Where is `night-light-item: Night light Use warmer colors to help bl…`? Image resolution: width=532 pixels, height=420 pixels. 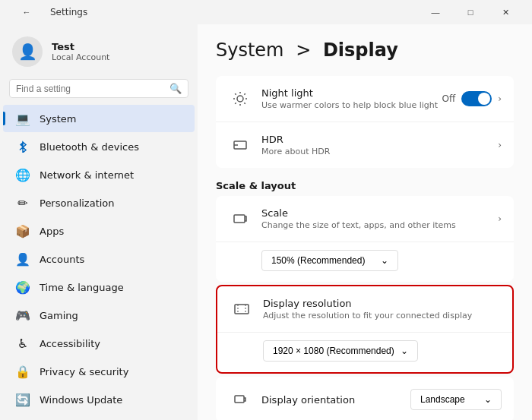
night-light-item: Night light Use warmer colors to help bl… is located at coordinates (365, 99).